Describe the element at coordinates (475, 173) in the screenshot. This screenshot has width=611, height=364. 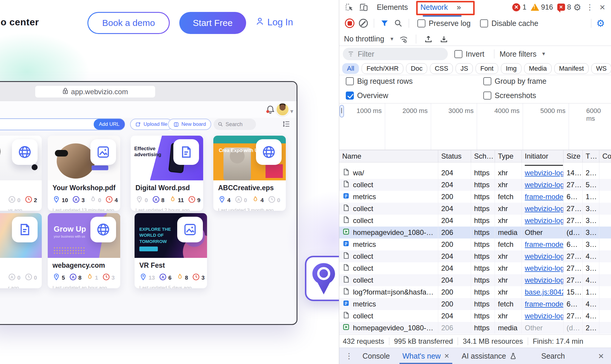
I see `table-row: wa/204httpsxhrwebvizio-log14…2…` at that location.